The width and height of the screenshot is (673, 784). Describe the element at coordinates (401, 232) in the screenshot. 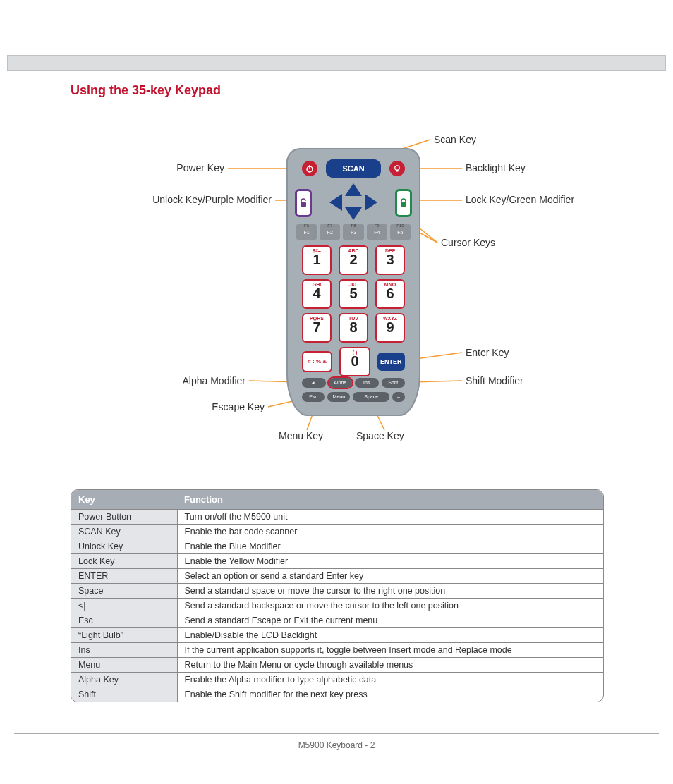

I see `f5-key: F10F5` at that location.